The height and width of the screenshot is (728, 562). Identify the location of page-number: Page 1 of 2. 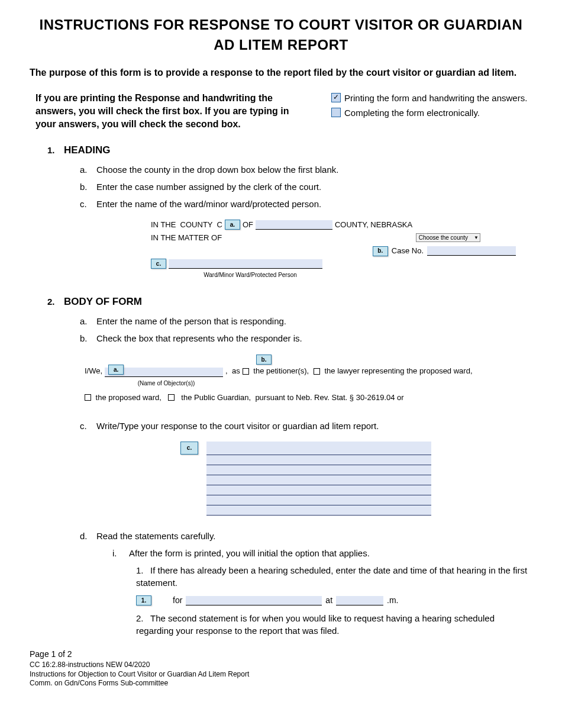
(281, 655).